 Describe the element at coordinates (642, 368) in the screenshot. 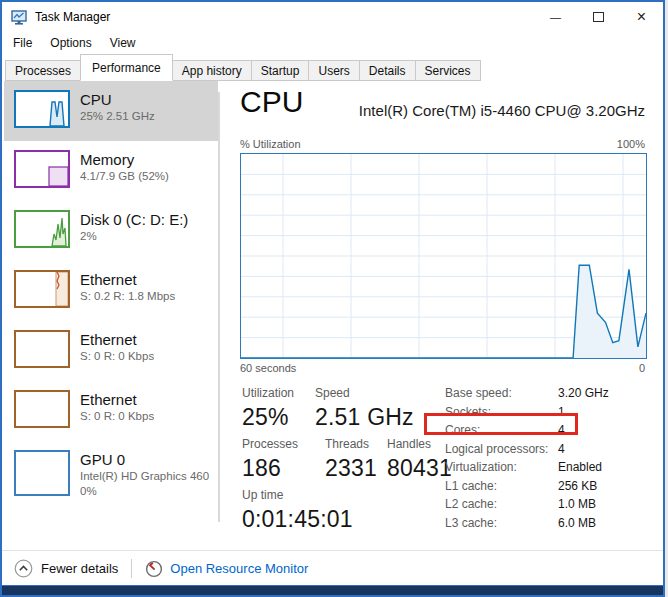

I see `x-axis-right-label: 0` at that location.